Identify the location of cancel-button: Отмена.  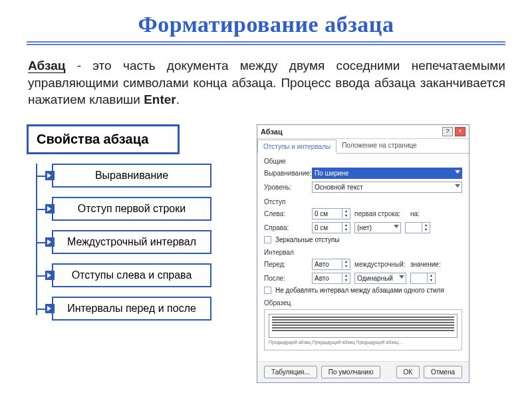
(443, 372).